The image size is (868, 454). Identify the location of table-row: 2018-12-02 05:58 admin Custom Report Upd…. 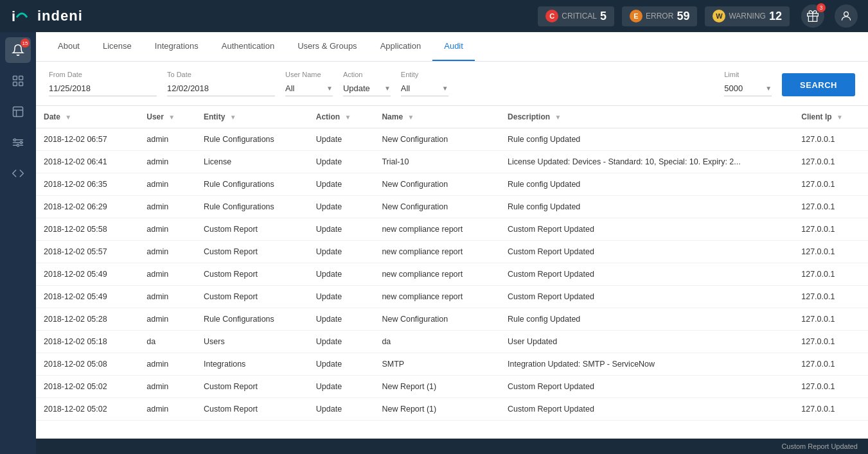
(452, 230).